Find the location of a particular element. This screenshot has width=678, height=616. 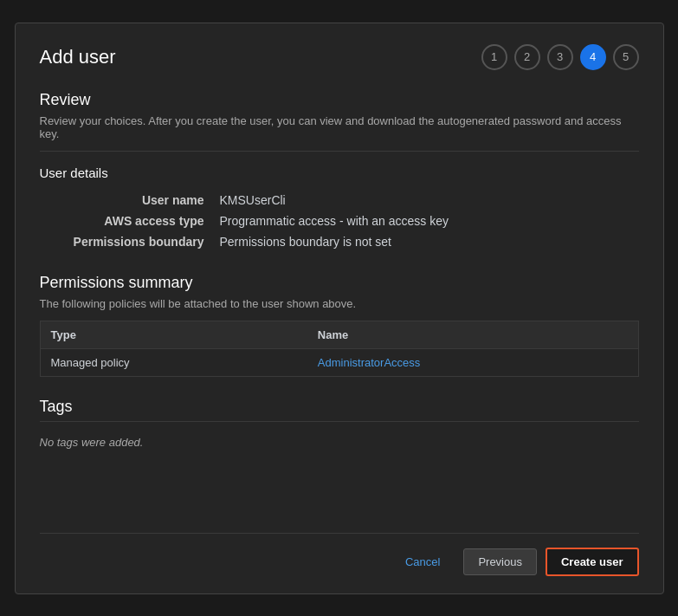

permissions-summary-desc: The following policies will be attached … is located at coordinates (339, 303).